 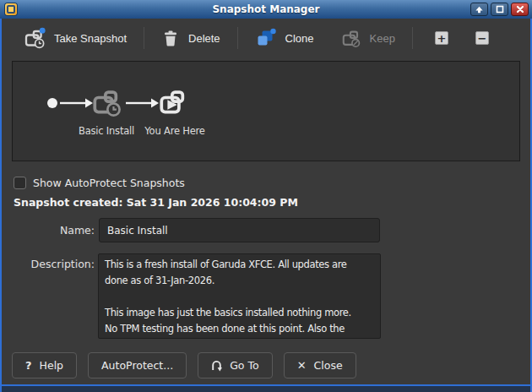 What do you see at coordinates (175, 131) in the screenshot?
I see `snapshot-label-you-are-here: You Are Here` at bounding box center [175, 131].